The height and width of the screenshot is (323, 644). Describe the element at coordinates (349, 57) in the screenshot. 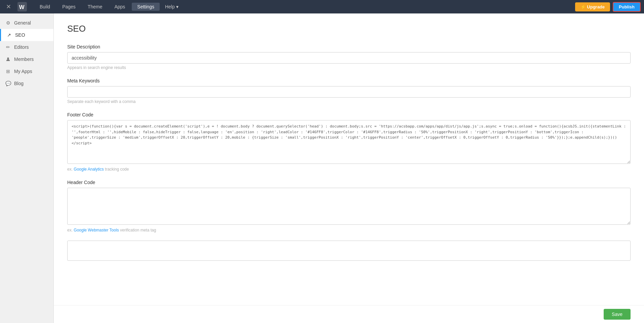

I see `site-description-group: Site Description Appears in search engin…` at that location.